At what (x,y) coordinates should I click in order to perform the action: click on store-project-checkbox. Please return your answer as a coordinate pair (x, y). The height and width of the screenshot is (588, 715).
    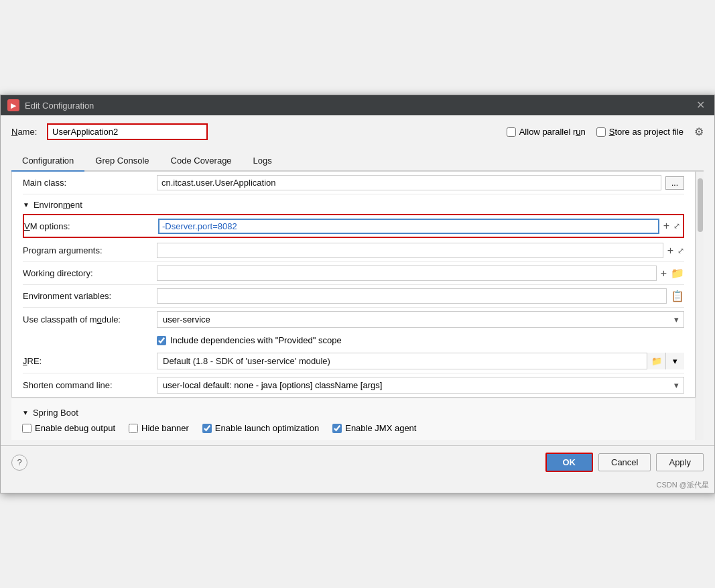
    Looking at the image, I should click on (601, 132).